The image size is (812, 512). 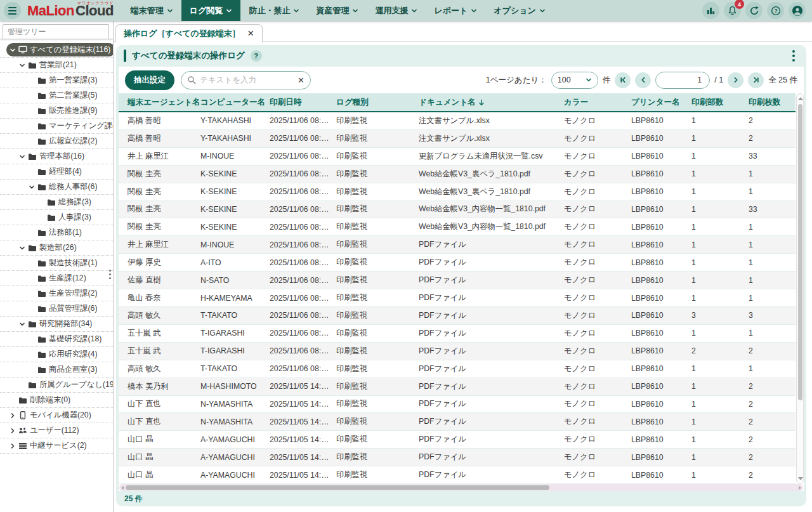 What do you see at coordinates (457, 192) in the screenshot?
I see `table-row: 関根 圭亮 K-SEKINE 2025/11/06 08:23:10 印刷監視 …` at bounding box center [457, 192].